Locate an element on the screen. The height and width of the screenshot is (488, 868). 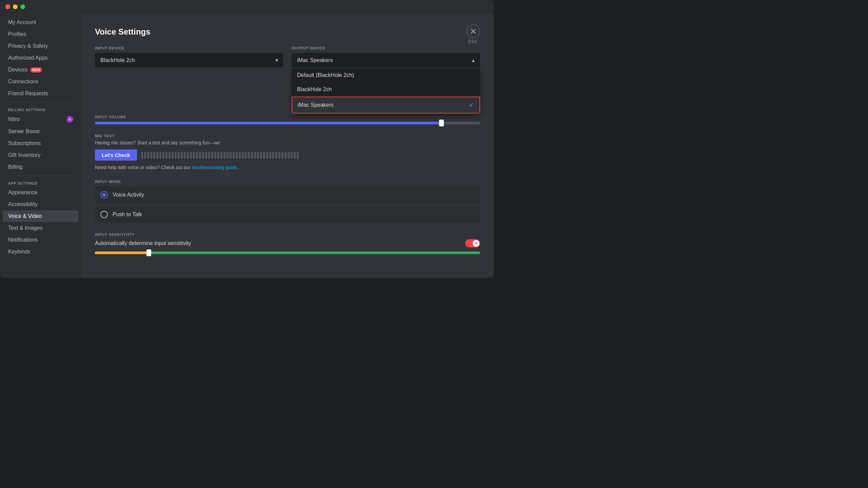
sidebar-item-label: Notifications is located at coordinates (23, 240).